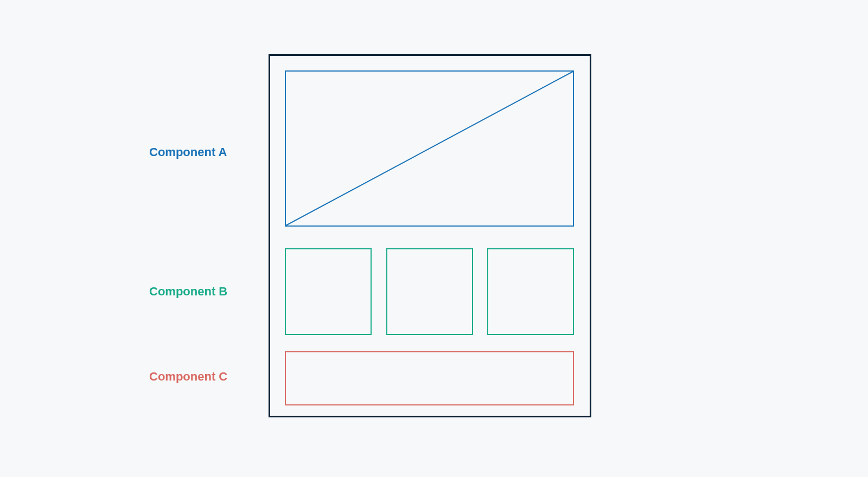 Image resolution: width=868 pixels, height=477 pixels. I want to click on component-c-label: Component C, so click(188, 377).